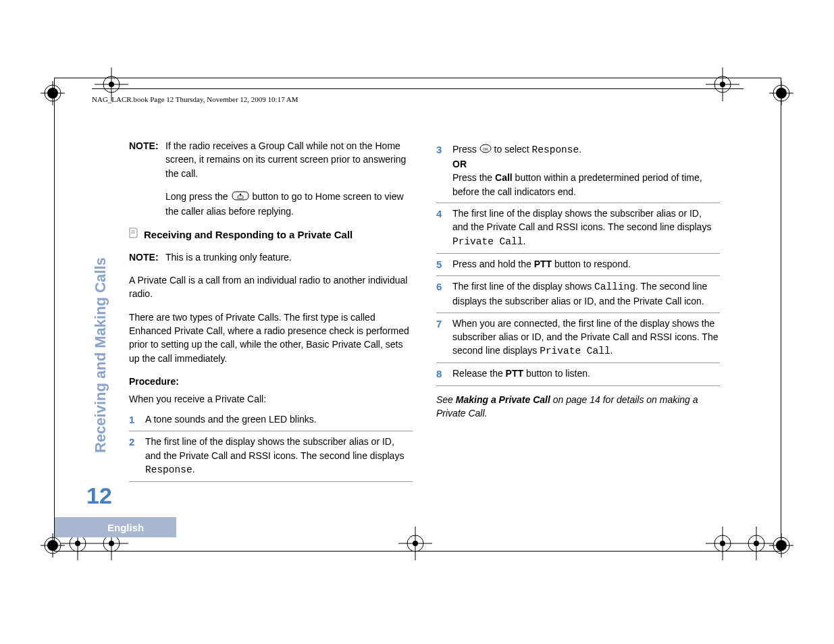 Image resolution: width=834 pixels, height=644 pixels. I want to click on step-body: Release the PTT button to listen., so click(586, 374).